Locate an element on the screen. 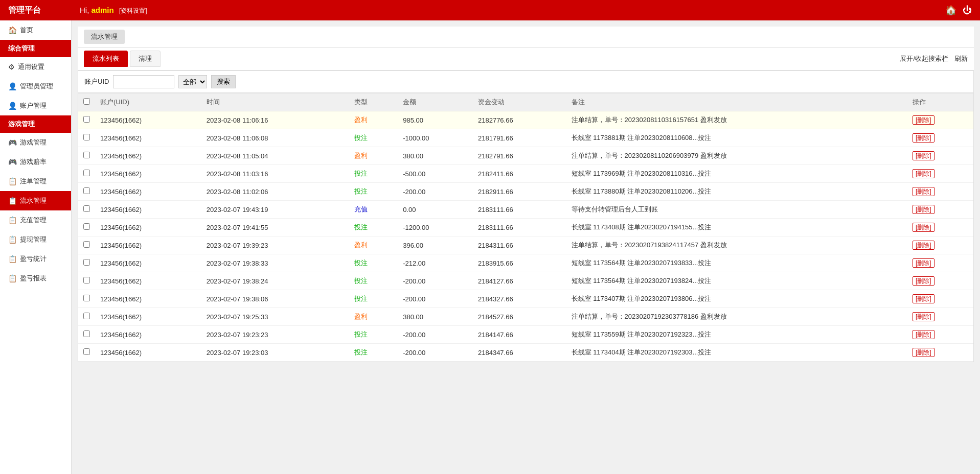  brand-label: 管理平台 is located at coordinates (44, 10).